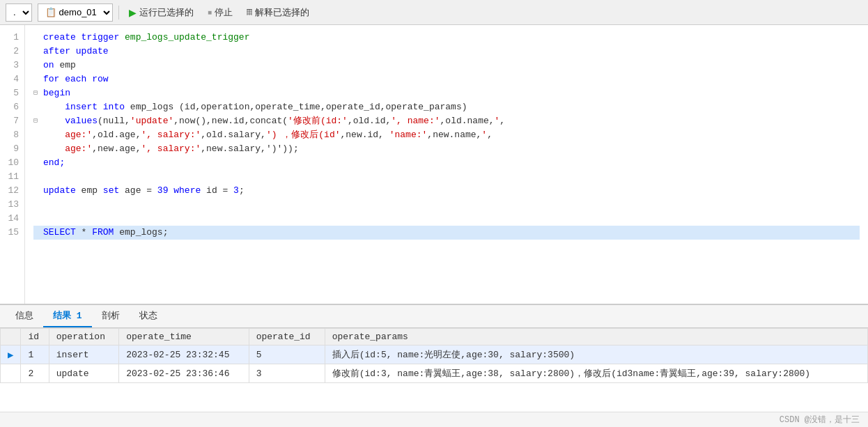 The width and height of the screenshot is (868, 427). Describe the element at coordinates (435, 355) in the screenshot. I see `table-row: ▶1insert2023-02-25 23:32:455插入后(id:5, na…` at that location.